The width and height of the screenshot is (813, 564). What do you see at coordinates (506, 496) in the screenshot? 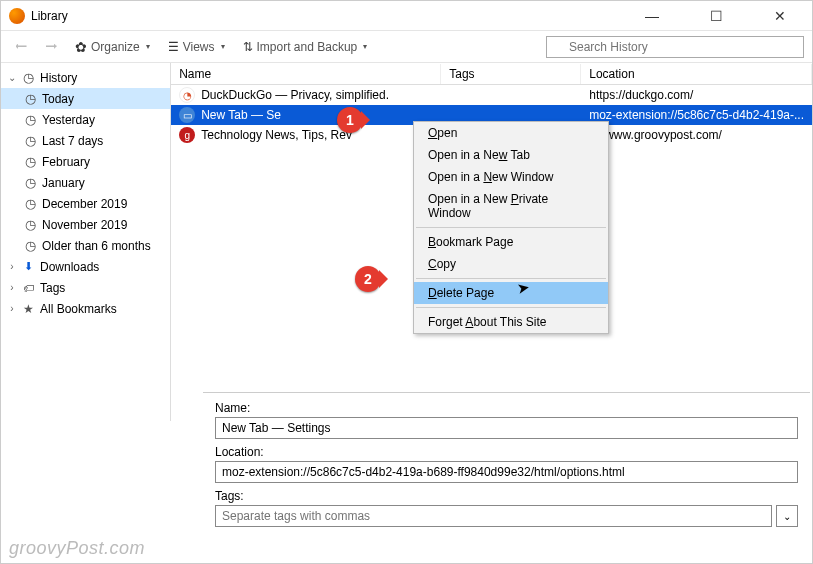
I see `details-tags-label: Tags:` at bounding box center [506, 496].